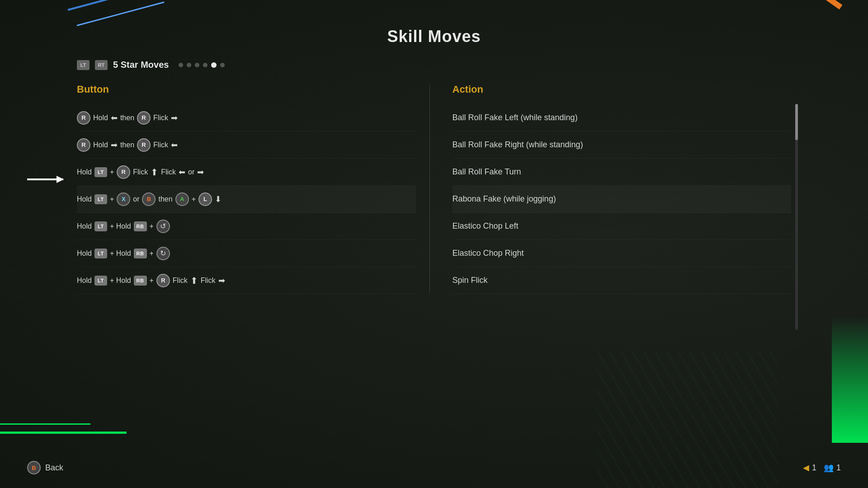  Describe the element at coordinates (149, 199) in the screenshot. I see `button-sequence-4: Hold LT + X or B then A + L ⬇` at that location.